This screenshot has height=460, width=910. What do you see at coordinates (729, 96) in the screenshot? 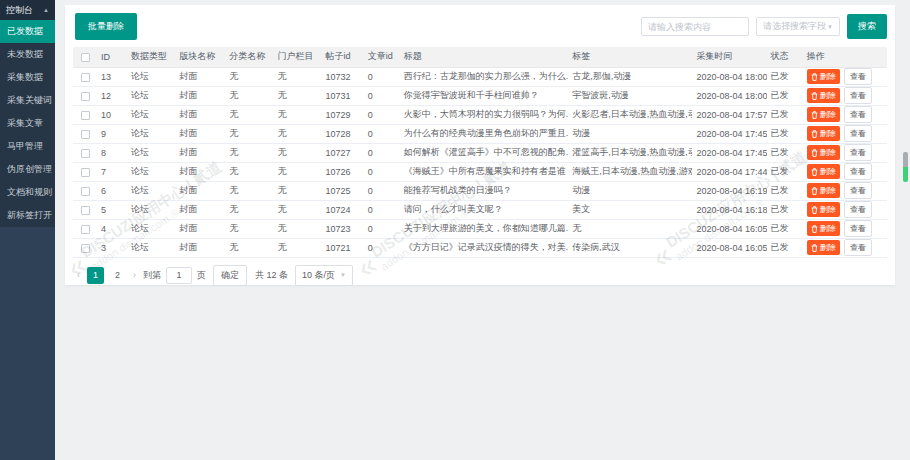
I see `cell-collect-time: 2020-08-04 18:00` at bounding box center [729, 96].